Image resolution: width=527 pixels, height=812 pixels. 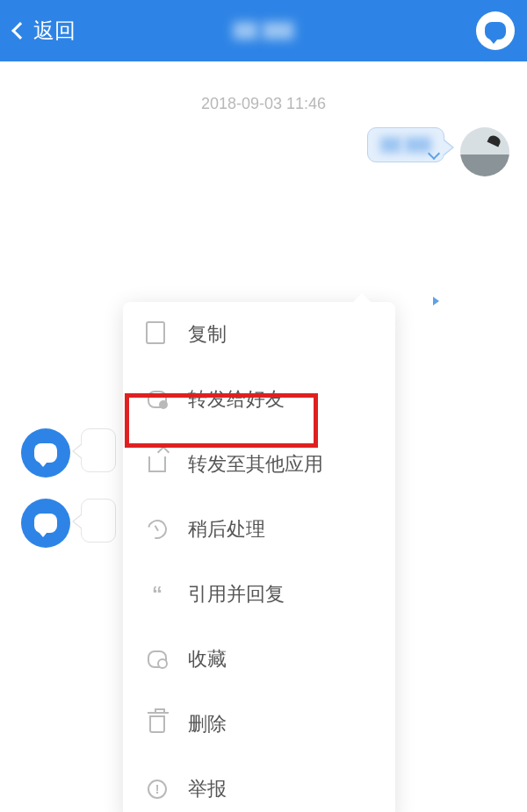 I want to click on trash-icon, so click(x=157, y=724).